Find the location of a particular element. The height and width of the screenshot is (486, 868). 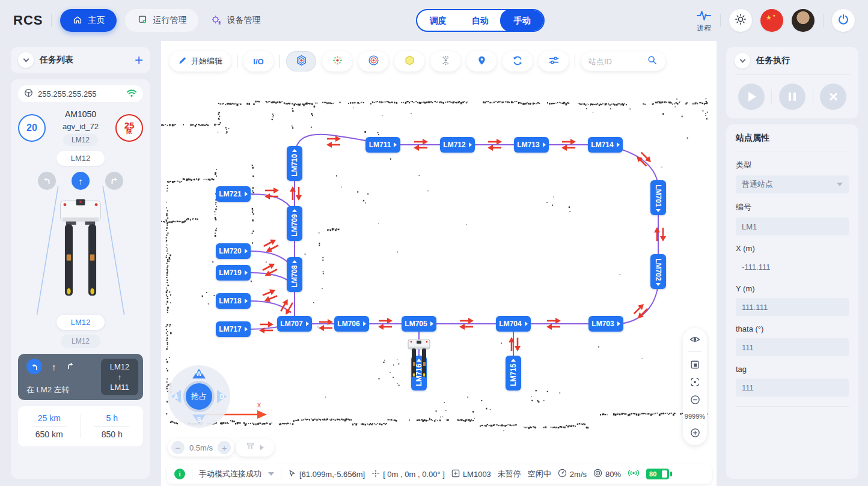

top-navbar: RCS 主页 运行管理 设备管理 调度 自动 手动 进程 is located at coordinates (434, 20).